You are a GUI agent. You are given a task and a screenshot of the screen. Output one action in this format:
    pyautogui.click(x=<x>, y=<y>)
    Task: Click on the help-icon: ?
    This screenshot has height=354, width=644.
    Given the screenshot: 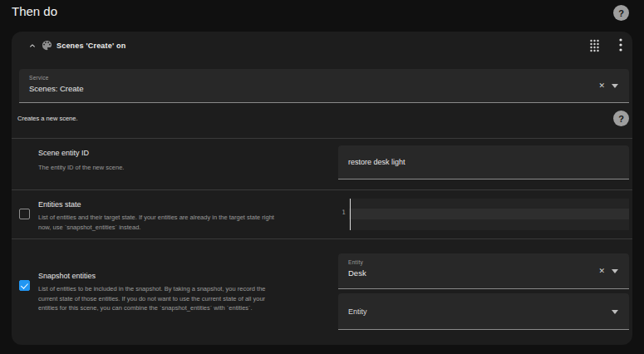 What is the action you would take?
    pyautogui.click(x=622, y=13)
    